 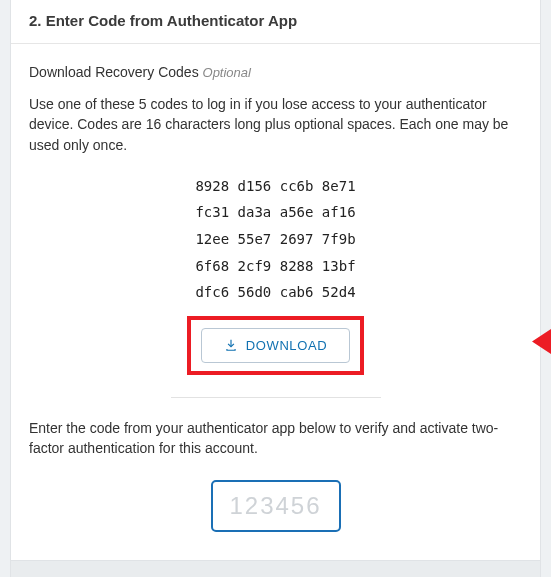 What do you see at coordinates (275, 212) in the screenshot?
I see `recovery-code: fc31 da3a a56e af16` at bounding box center [275, 212].